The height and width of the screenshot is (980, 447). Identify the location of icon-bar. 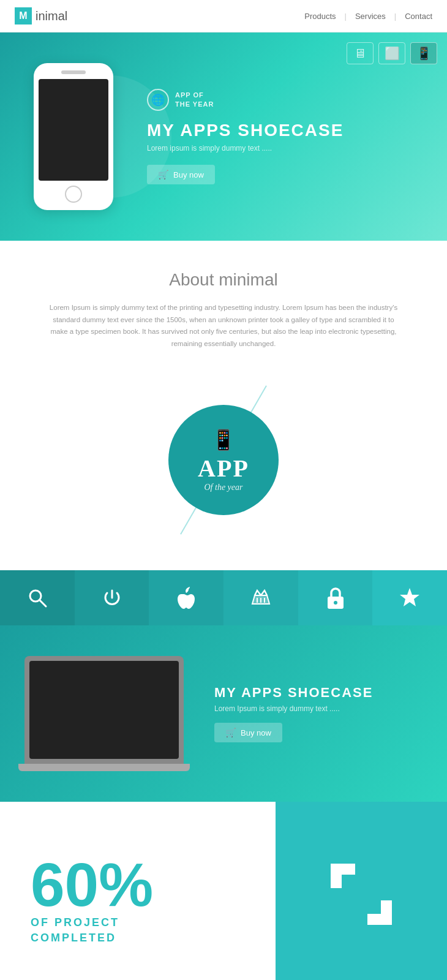
(224, 598).